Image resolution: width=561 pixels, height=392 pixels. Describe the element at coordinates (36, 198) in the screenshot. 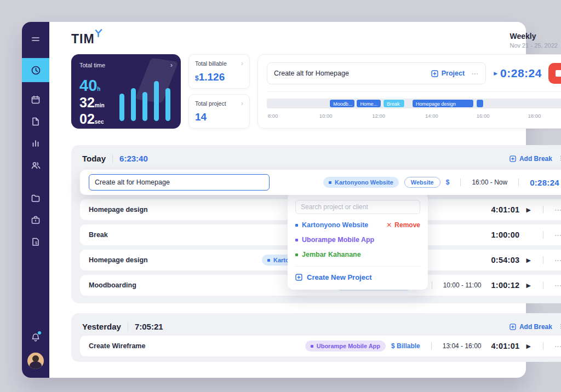

I see `folder-icon` at that location.